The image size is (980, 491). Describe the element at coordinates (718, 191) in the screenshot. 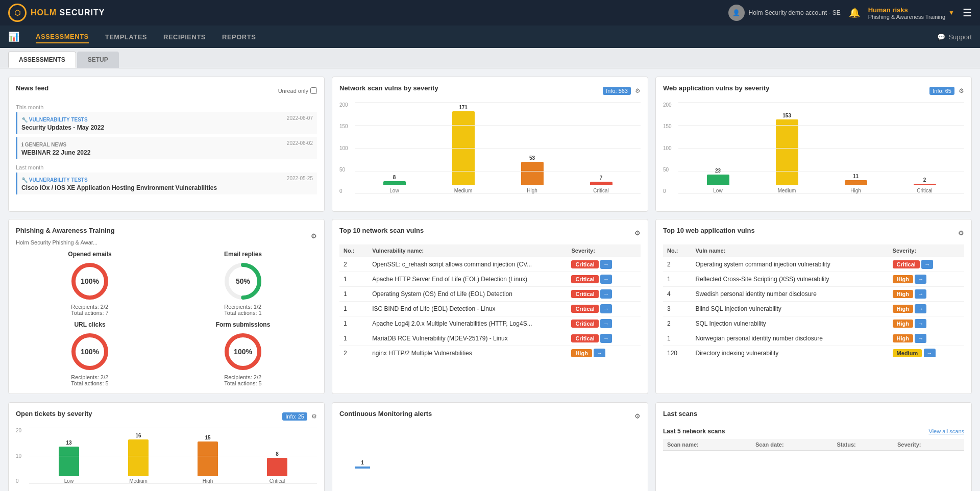

I see `bar-x-label: Low` at that location.